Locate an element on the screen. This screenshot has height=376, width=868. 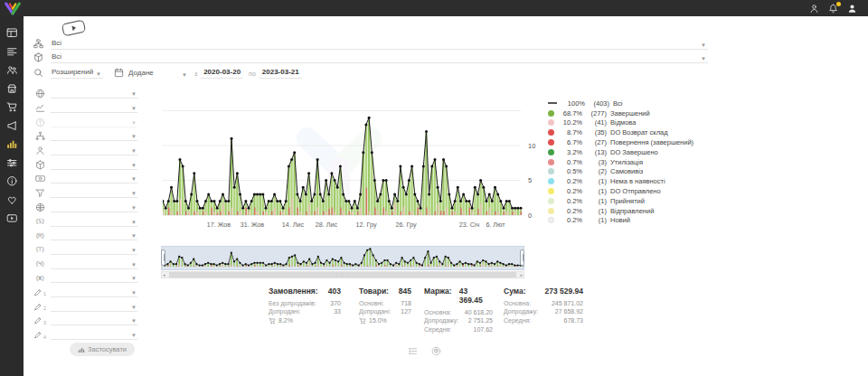
sidebar-item-statistics is located at coordinates (12, 145).